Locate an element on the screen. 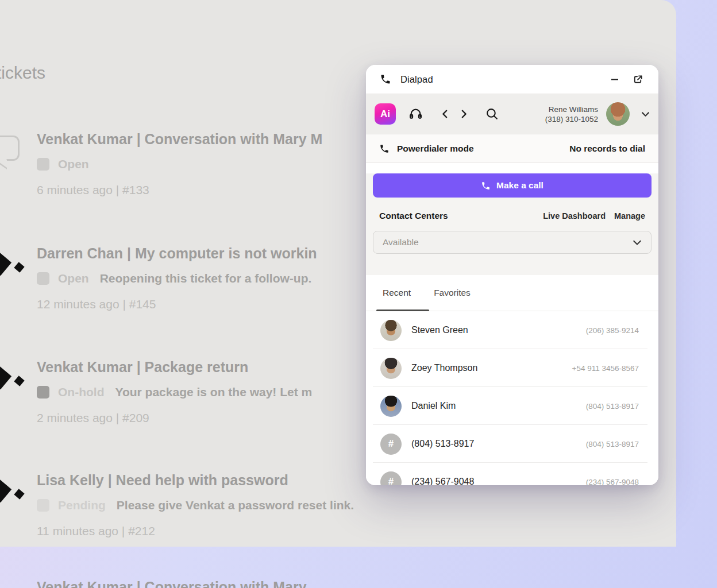  user-number: (318) 310-1052 is located at coordinates (572, 119).